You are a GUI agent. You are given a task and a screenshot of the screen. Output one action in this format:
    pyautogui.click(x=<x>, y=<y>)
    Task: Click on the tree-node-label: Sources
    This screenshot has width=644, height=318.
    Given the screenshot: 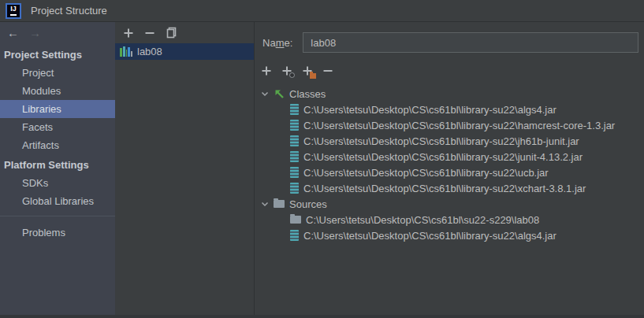 What is the action you would take?
    pyautogui.click(x=308, y=205)
    